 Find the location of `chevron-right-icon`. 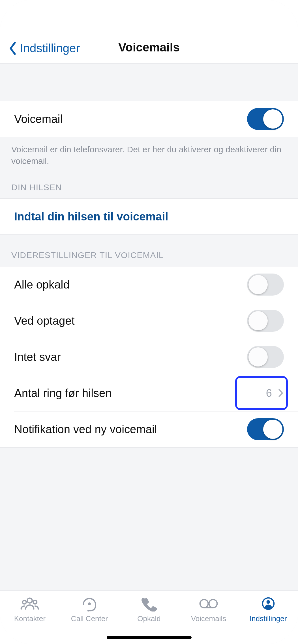

chevron-right-icon is located at coordinates (281, 393).